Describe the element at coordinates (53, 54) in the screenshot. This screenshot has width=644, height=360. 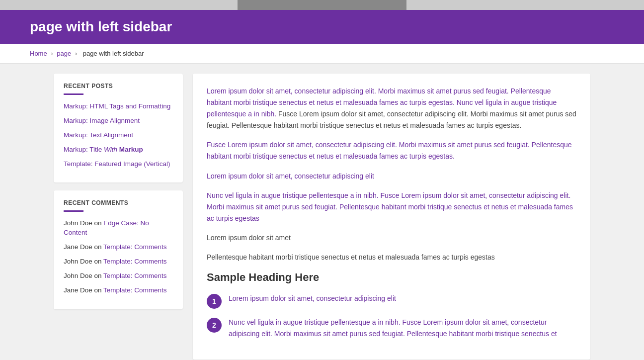
I see `breadcrumb-sep-1: ›` at that location.